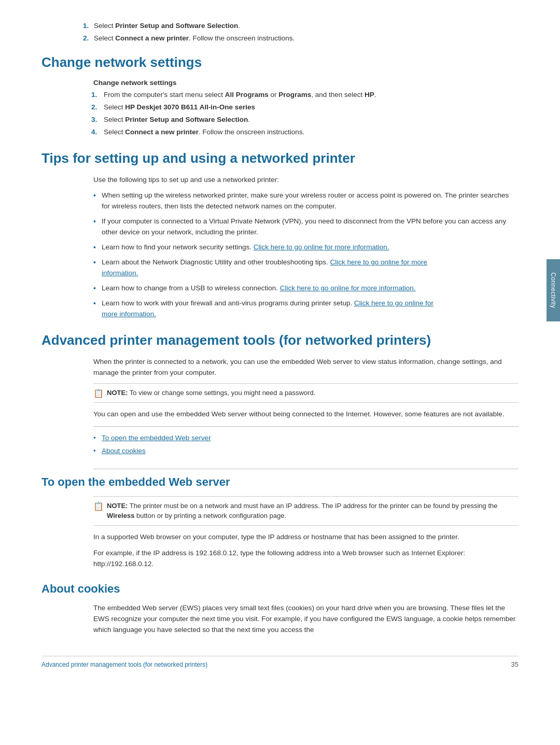  I want to click on note-text-1: NOTE: To view or change some settings, y…, so click(211, 393).